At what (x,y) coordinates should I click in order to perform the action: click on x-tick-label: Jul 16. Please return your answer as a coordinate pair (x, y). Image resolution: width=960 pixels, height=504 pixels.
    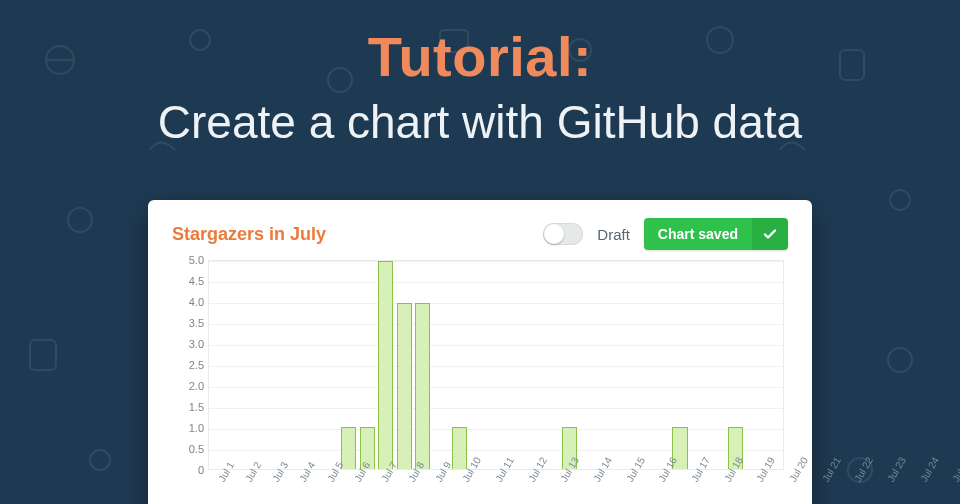
    Looking at the image, I should click on (664, 487).